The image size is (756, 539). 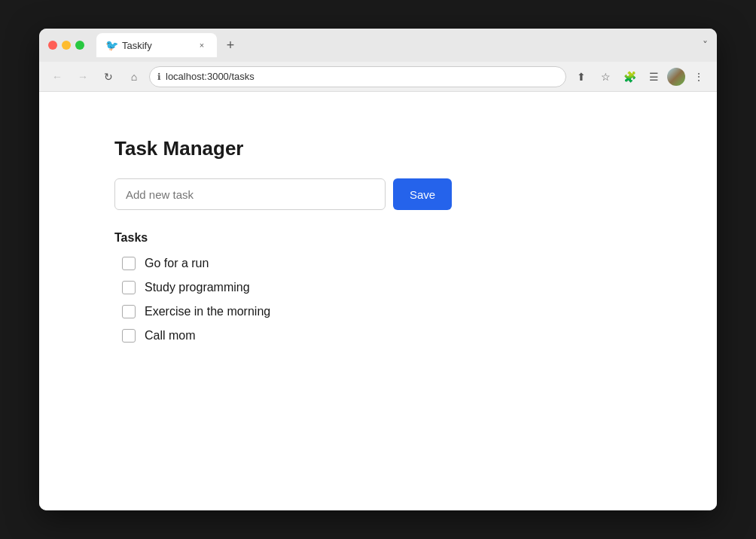 What do you see at coordinates (605, 77) in the screenshot?
I see `bookmark-button: ☆` at bounding box center [605, 77].